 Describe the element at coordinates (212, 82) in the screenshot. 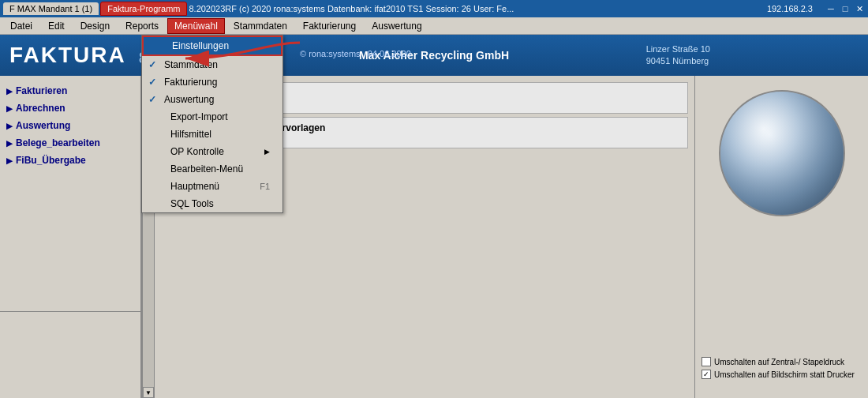

I see `dropdown-item-fakturierung: ✓ Fakturierung` at that location.